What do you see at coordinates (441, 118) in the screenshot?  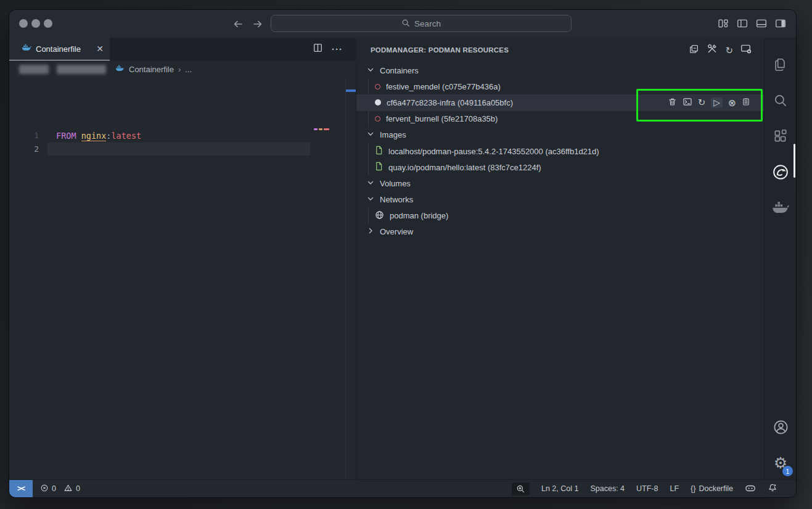 I see `container-label: fervent_burnell (5fe21708a35b)` at bounding box center [441, 118].